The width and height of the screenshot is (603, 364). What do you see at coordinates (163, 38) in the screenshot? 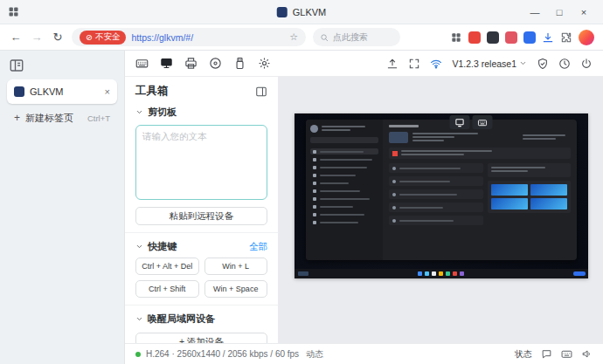
I see `url-text: https://glkvm/#/` at bounding box center [163, 38].